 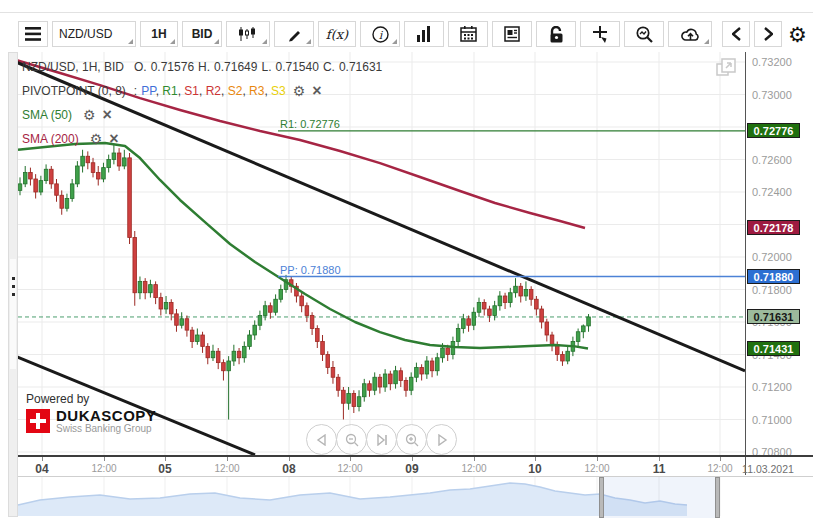 What do you see at coordinates (416, 496) in the screenshot?
I see `minimap-navigator` at bounding box center [416, 496].